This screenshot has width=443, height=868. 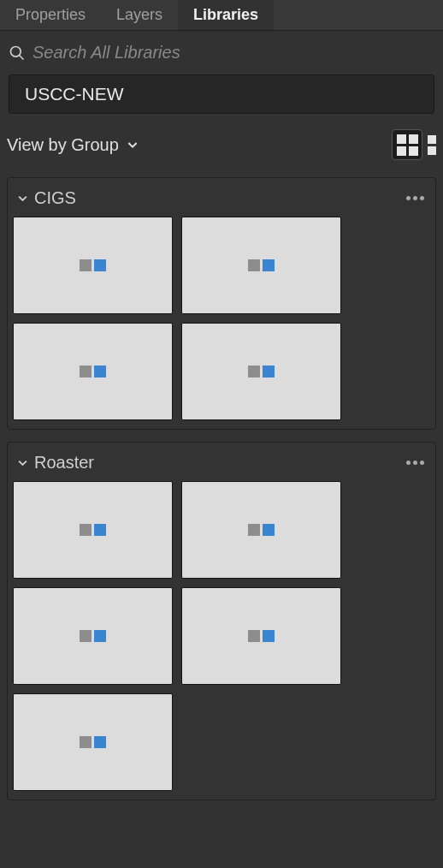 I want to click on tab-layers: Layers, so click(x=139, y=15).